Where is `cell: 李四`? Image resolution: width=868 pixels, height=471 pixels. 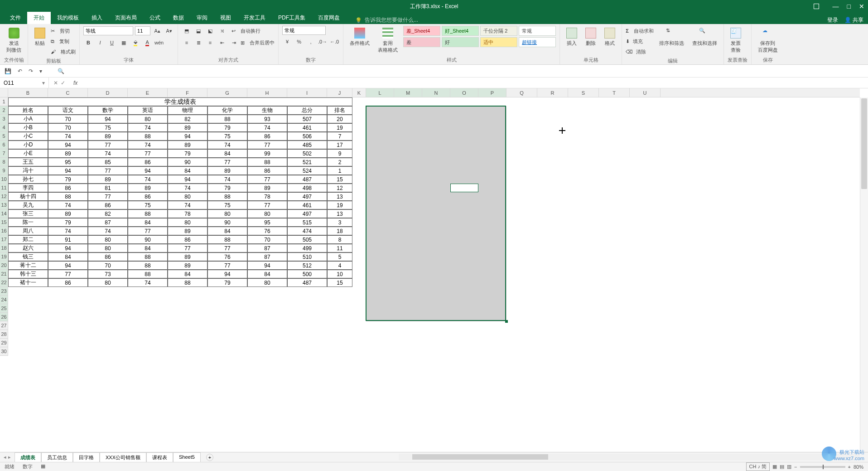 cell: 李四 is located at coordinates (28, 188).